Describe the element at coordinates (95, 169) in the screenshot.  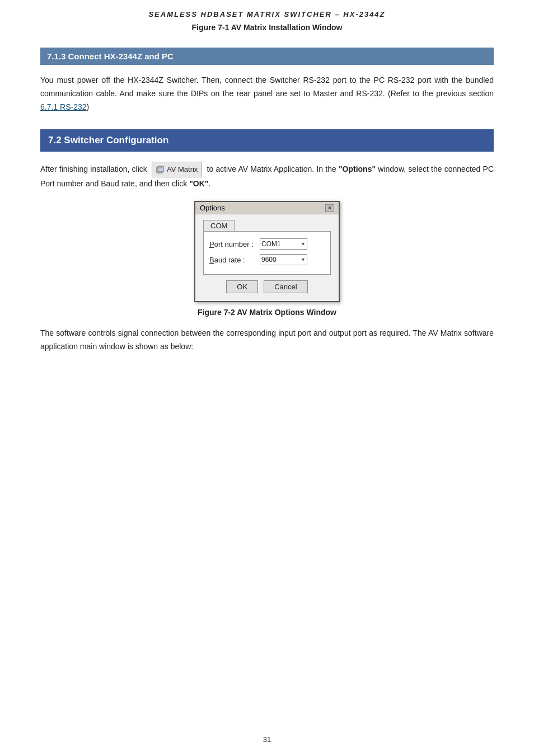
I see `section-72-text-before: After finishing installation, click` at that location.